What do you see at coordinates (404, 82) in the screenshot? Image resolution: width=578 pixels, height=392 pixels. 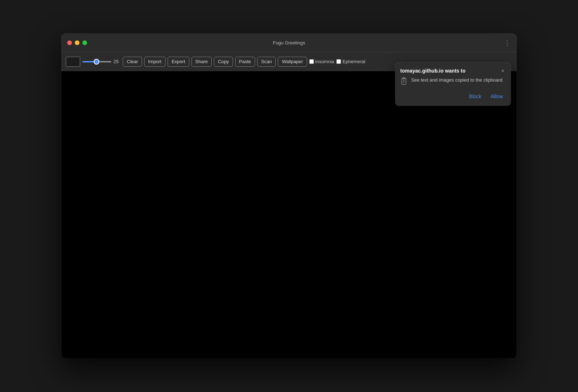 I see `clipboard-icon` at bounding box center [404, 82].